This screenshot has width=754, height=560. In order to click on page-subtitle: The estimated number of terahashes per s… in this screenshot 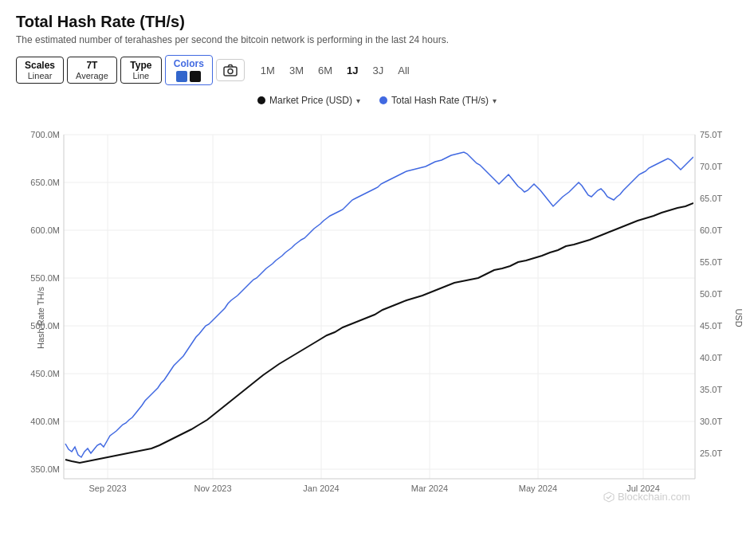, I will do `click(377, 40)`.